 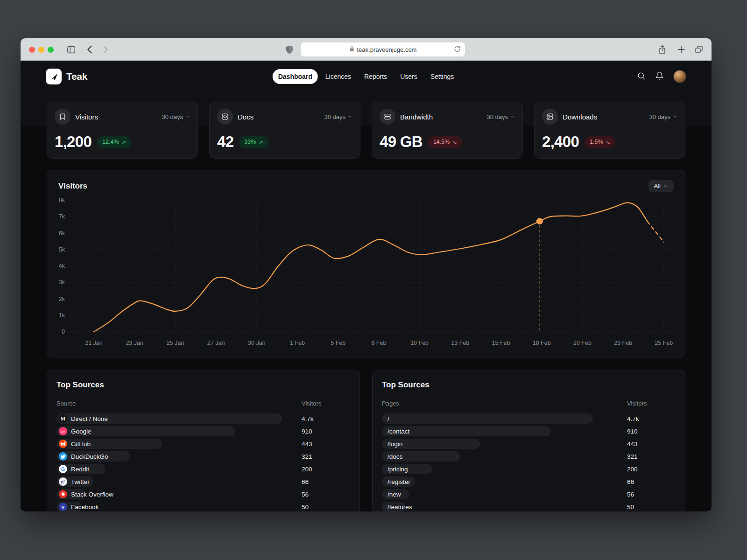 What do you see at coordinates (460, 343) in the screenshot?
I see `svg-text: 13 Feb` at bounding box center [460, 343].